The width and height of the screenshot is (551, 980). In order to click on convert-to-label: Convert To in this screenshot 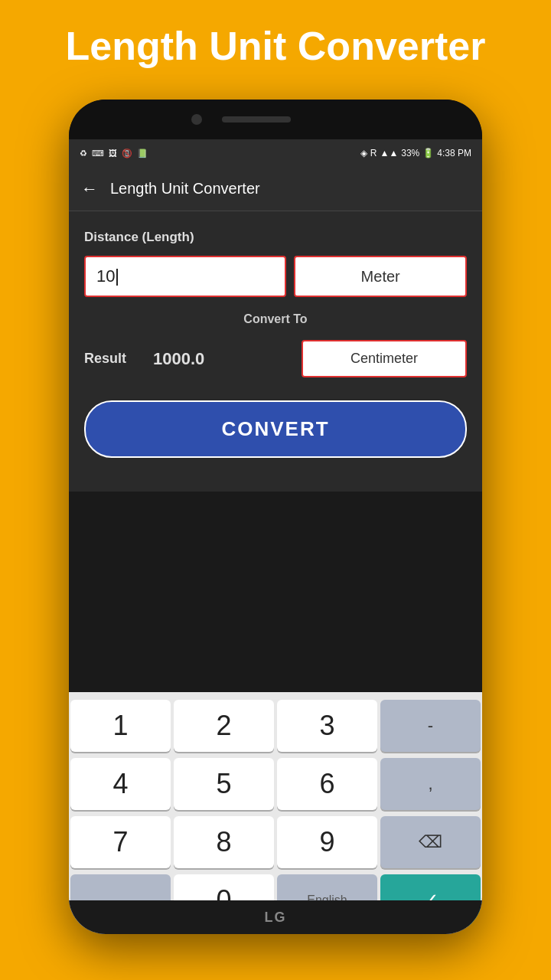, I will do `click(276, 319)`.